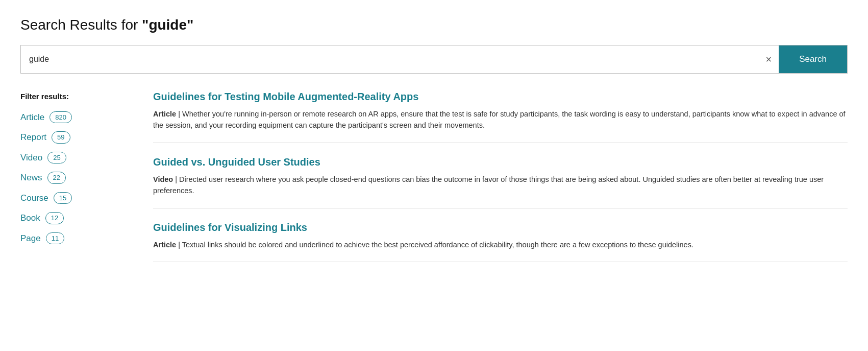 The height and width of the screenshot is (351, 868). Describe the element at coordinates (32, 178) in the screenshot. I see `filter-item-label: News` at that location.